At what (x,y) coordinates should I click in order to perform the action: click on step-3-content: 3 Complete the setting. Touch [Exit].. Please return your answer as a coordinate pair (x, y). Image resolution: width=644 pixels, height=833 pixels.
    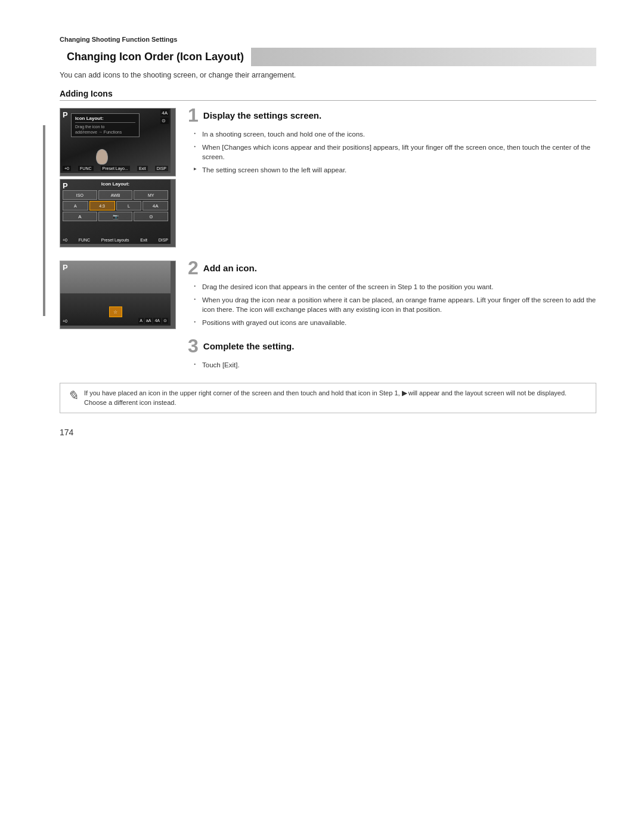
    Looking at the image, I should click on (392, 356).